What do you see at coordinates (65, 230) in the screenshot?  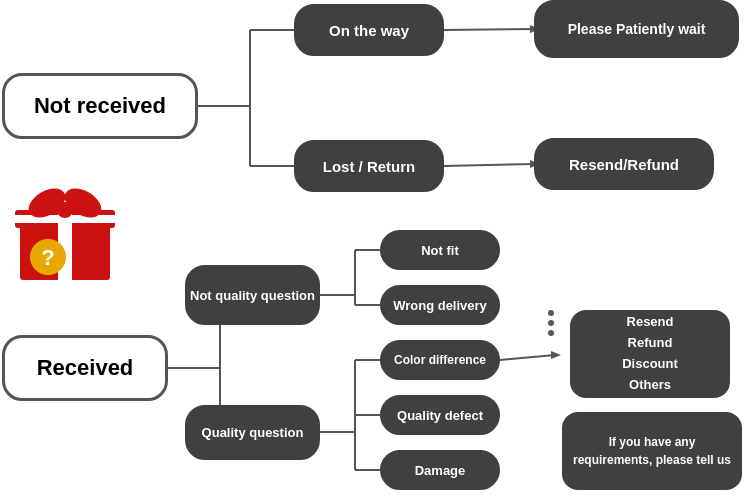 I see `gift-icon: ?` at bounding box center [65, 230].